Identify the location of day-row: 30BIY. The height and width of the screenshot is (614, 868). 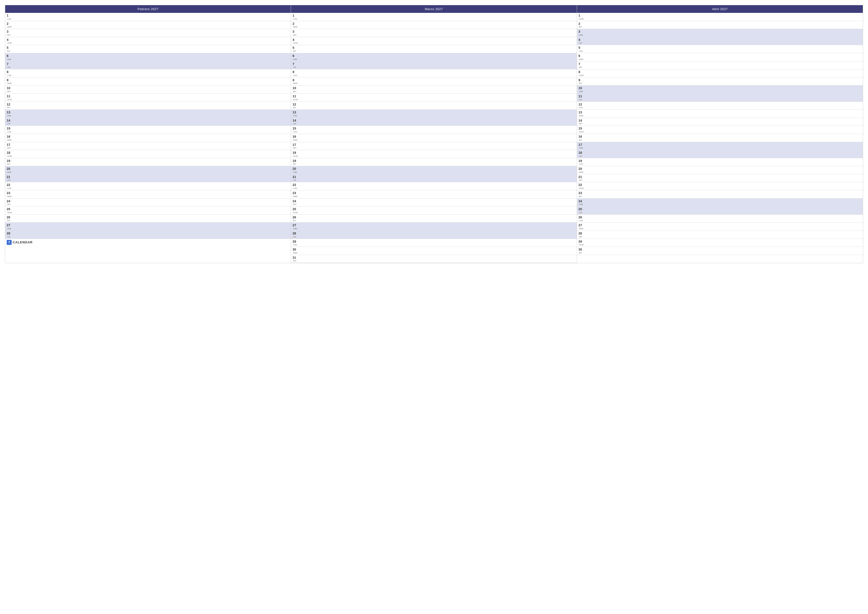
(720, 251).